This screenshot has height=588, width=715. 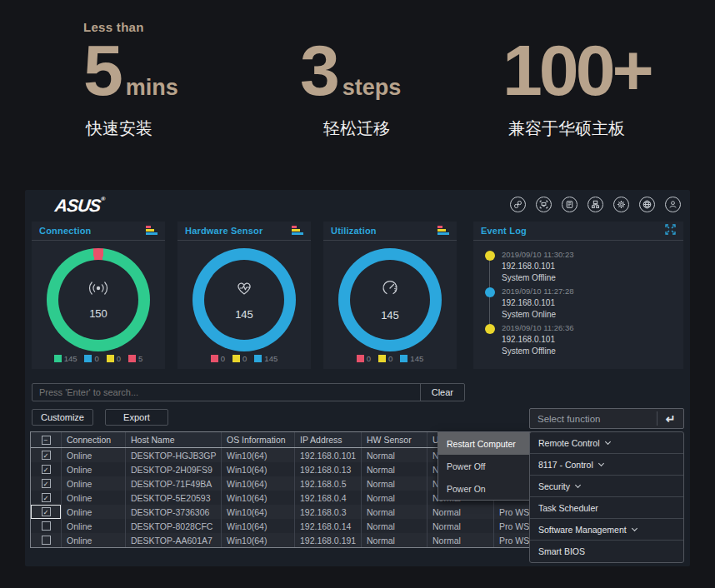 I want to click on asus-logo: ASUS®, so click(x=80, y=206).